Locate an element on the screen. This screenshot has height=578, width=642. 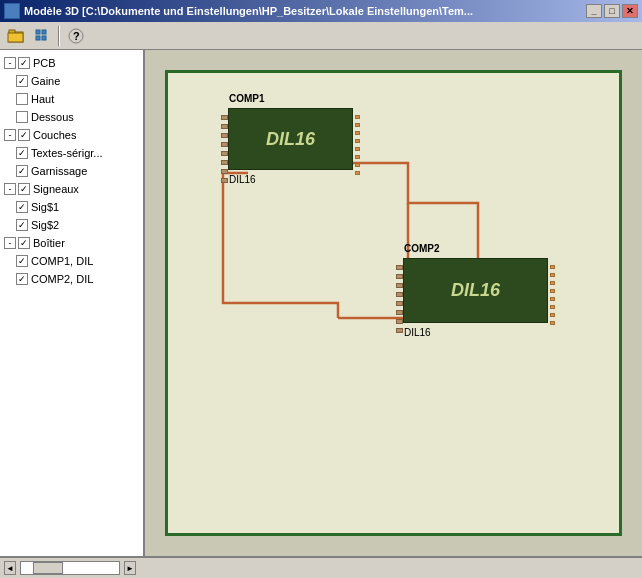
label-gaine: Gaine is located at coordinates (46, 81).